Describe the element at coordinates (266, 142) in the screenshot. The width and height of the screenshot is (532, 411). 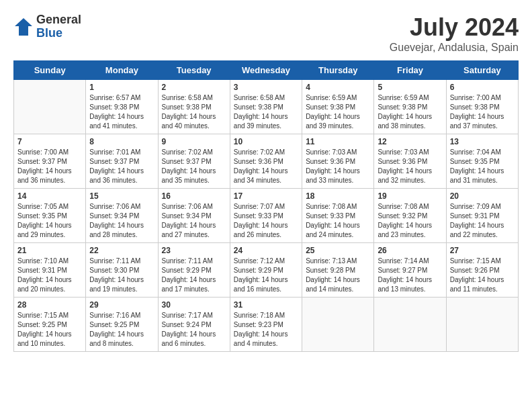
I see `day-number: 10` at that location.